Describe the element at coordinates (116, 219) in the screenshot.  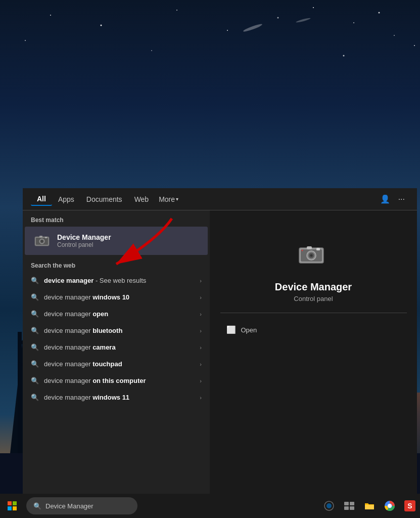
I see `best-match-label: Best match` at that location.